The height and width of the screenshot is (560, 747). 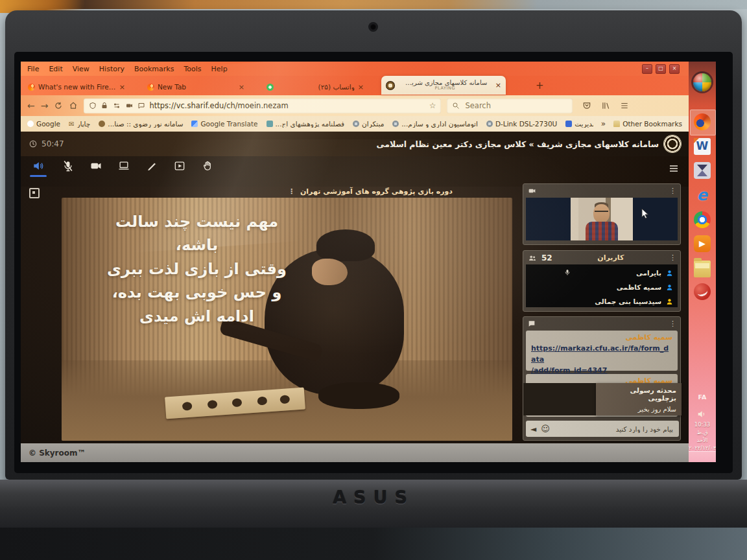 What do you see at coordinates (152, 166) in the screenshot?
I see `annotate-pen-button` at bounding box center [152, 166].